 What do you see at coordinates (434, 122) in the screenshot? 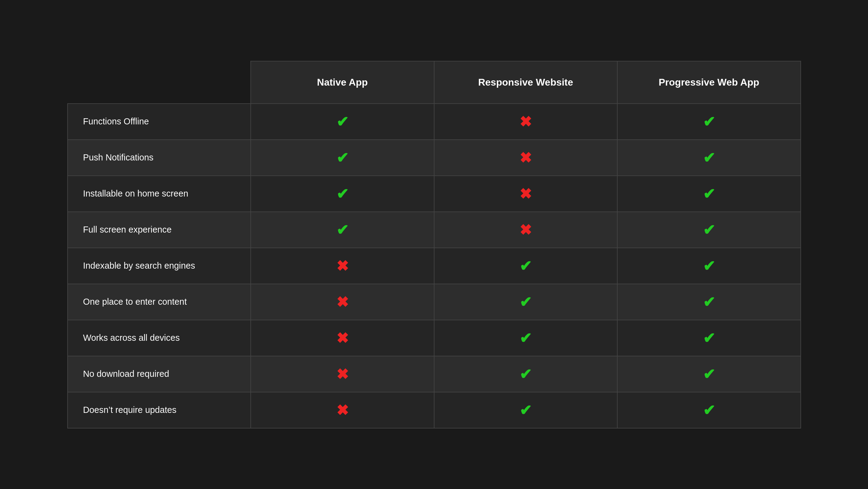
I see `table-row: Functions Offline✔✖✔` at bounding box center [434, 122].